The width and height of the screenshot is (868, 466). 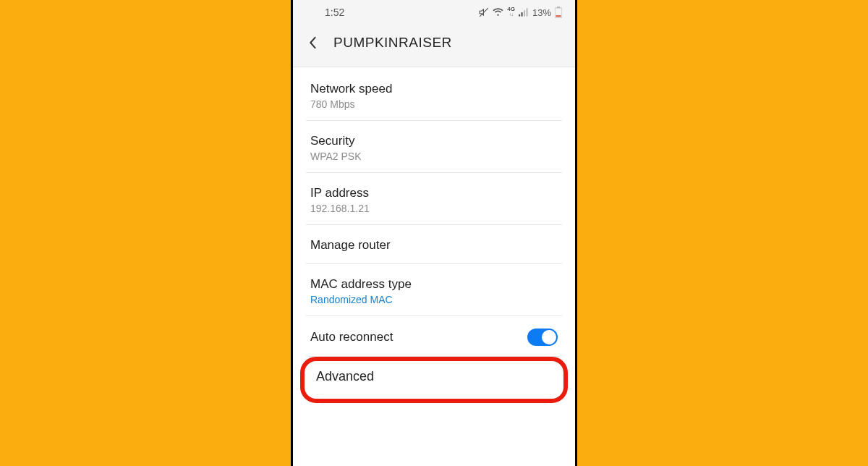 I want to click on auto-reconnect-item: Auto reconnect, so click(x=434, y=336).